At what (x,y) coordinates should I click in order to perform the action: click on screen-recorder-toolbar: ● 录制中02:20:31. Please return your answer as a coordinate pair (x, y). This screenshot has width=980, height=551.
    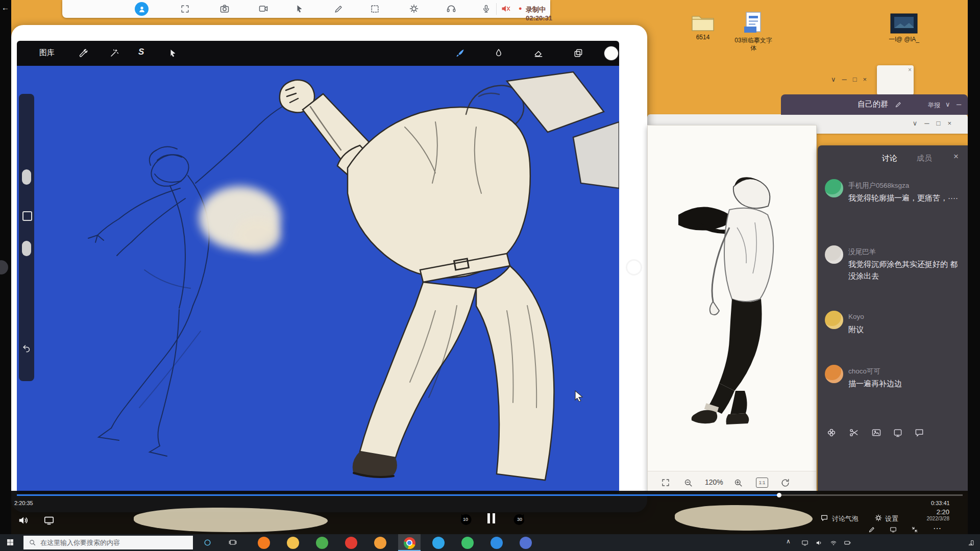
    Looking at the image, I should click on (306, 9).